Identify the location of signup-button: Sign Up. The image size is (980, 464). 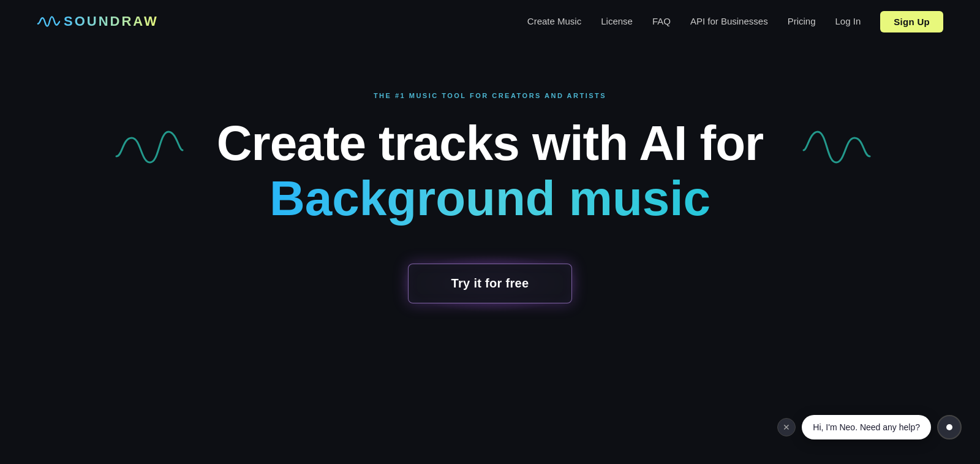
(911, 22).